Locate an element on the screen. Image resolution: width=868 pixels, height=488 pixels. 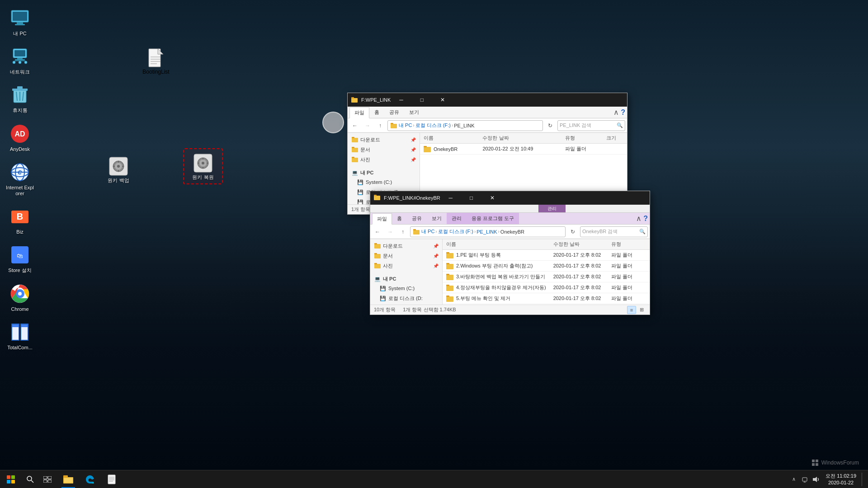
sidebar-docs-1: 문서 📌 is located at coordinates (383, 150).